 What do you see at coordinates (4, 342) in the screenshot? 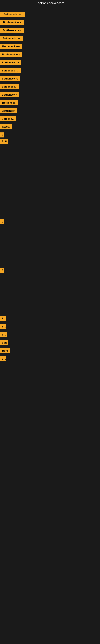
I see `bottleneck-button-22: Bott` at bounding box center [4, 342].